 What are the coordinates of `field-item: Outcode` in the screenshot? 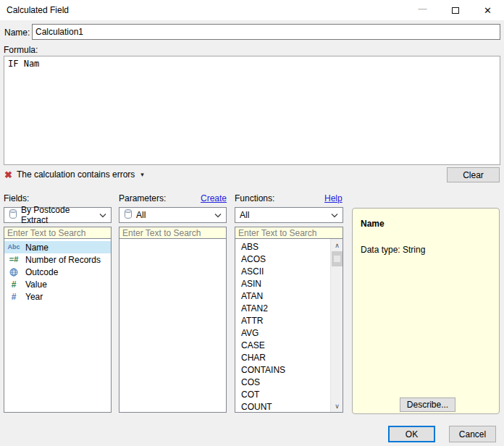 It's located at (58, 272).